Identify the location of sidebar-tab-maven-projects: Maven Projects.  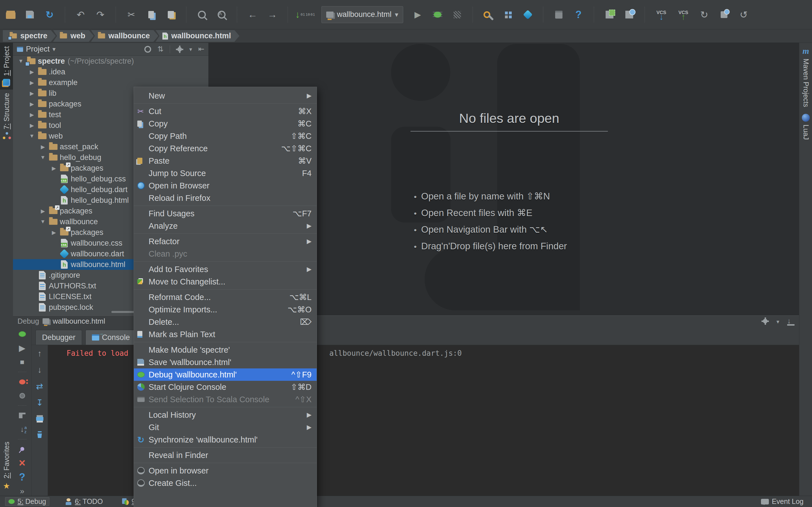
(806, 76).